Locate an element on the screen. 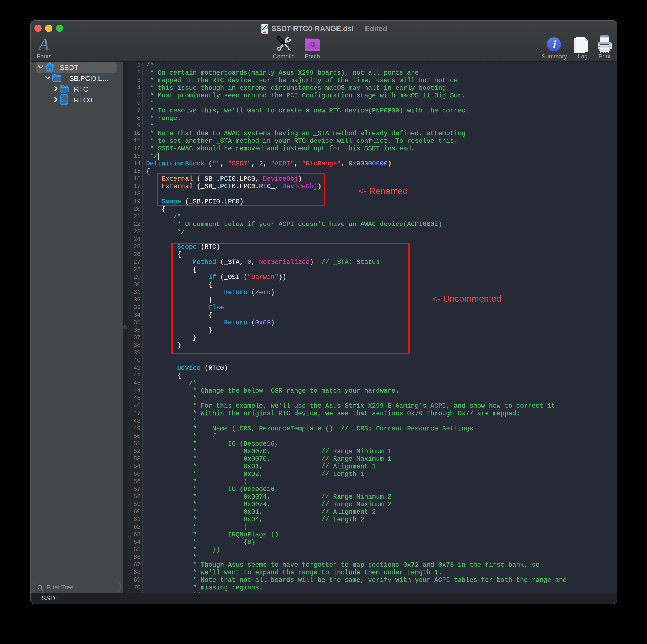  svg-text: DSL is located at coordinates (265, 32).